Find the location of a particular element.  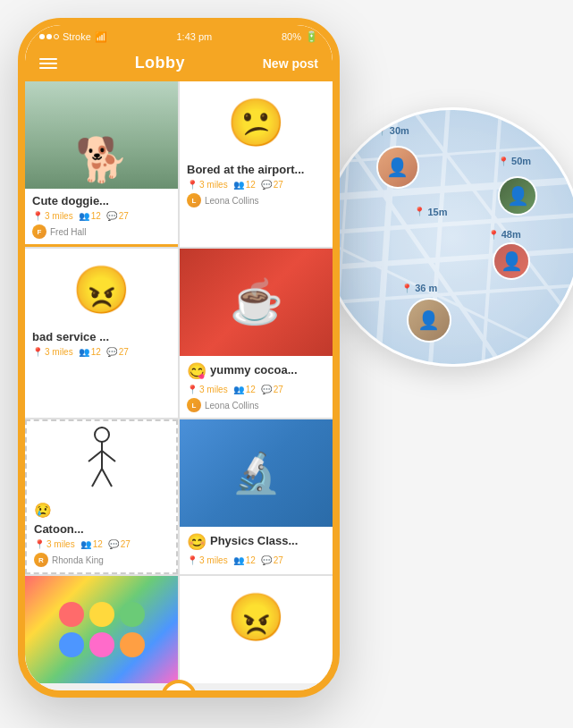

stick-figure-image is located at coordinates (102, 461).